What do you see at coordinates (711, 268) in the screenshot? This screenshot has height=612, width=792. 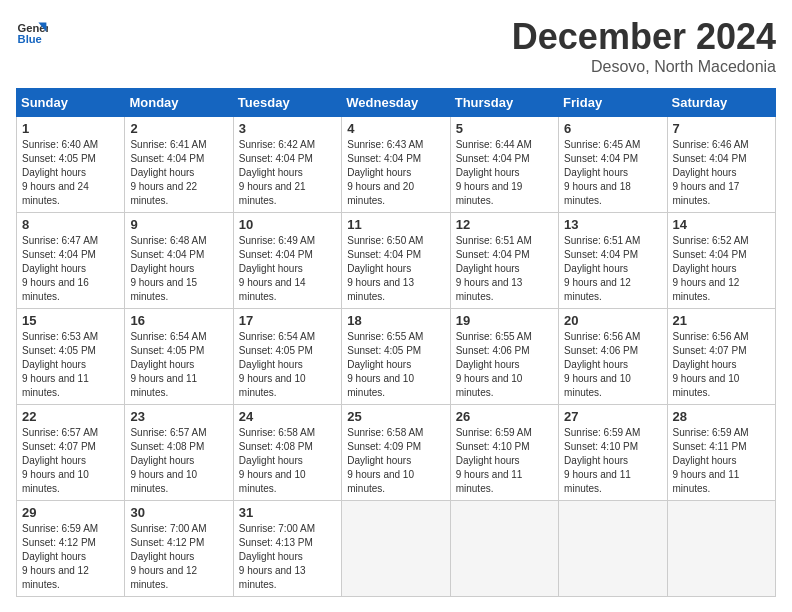 I see `cell-info: Sunrise: 6:52 AMSunset: 4:04 PMDaylight …` at bounding box center [711, 268].